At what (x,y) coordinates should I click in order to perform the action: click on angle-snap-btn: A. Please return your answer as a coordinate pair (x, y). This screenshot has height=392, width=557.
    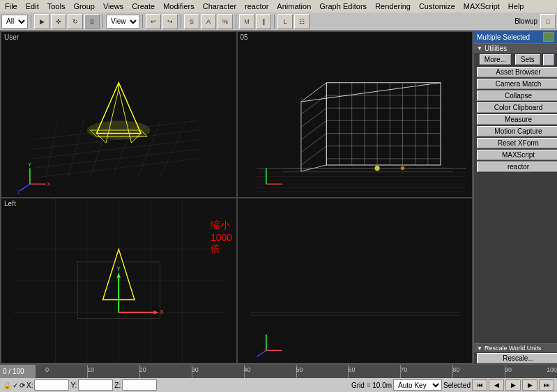
    Looking at the image, I should click on (208, 22).